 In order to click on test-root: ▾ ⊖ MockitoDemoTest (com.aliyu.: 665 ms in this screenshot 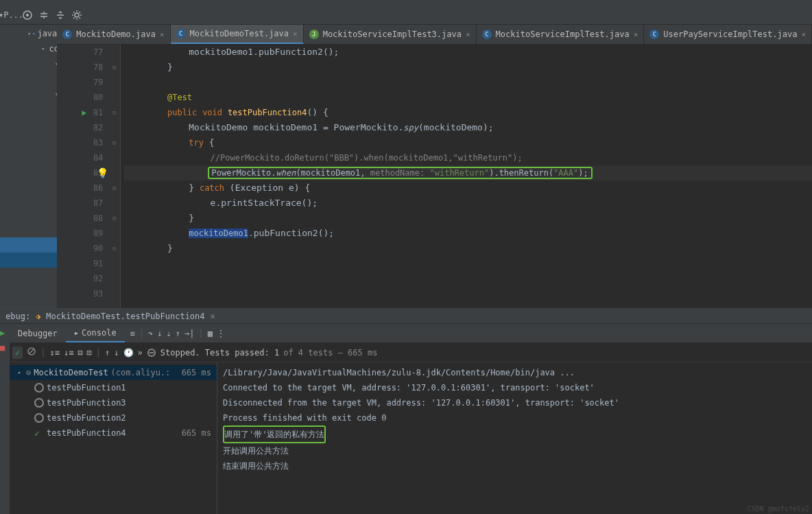, I will do `click(113, 373)`.